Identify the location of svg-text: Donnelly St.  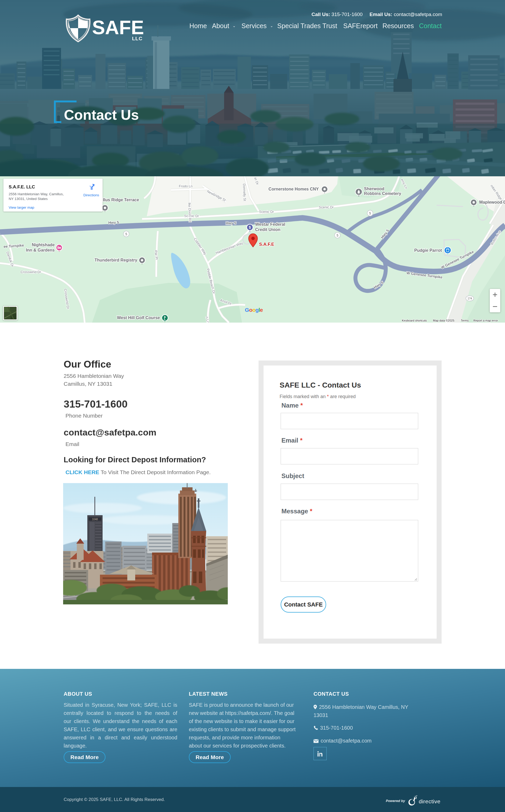
(244, 192).